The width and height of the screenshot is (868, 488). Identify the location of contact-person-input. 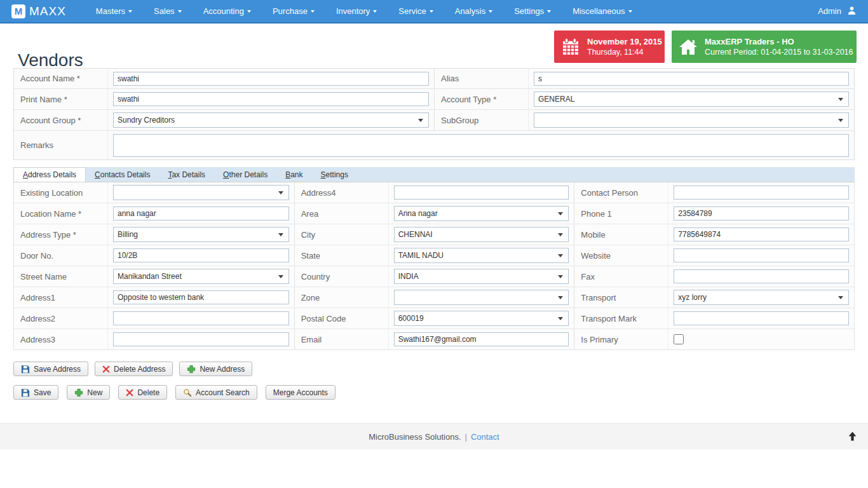
(761, 193).